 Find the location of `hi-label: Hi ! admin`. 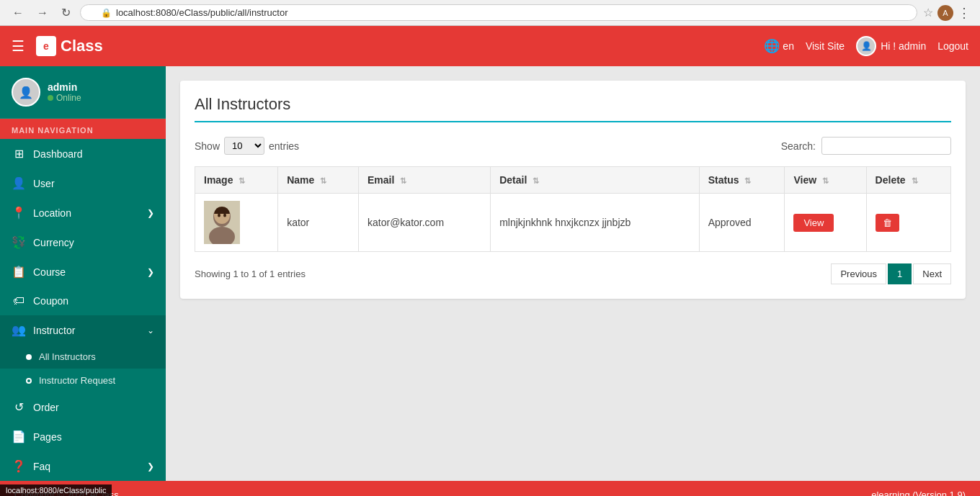

hi-label: Hi ! admin is located at coordinates (904, 46).